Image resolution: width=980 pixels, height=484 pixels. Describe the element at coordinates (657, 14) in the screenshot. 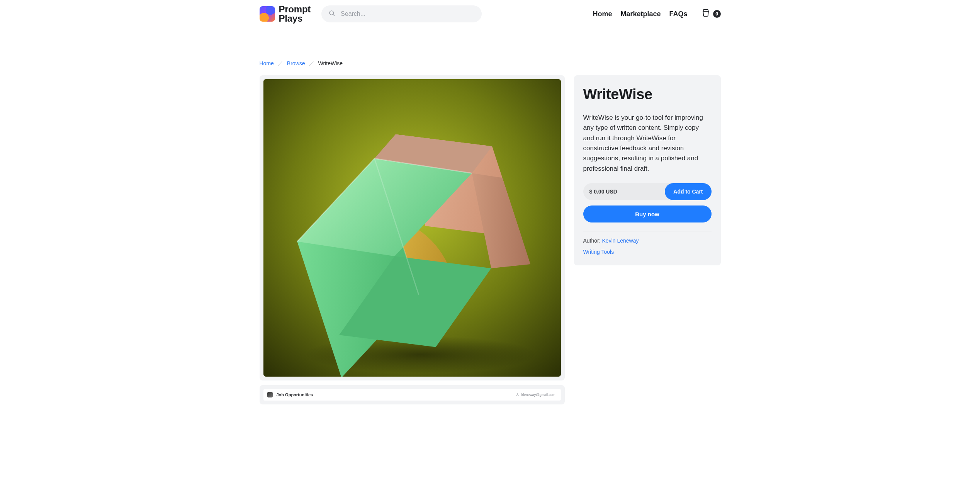

I see `primary-nav: Home Marketplace FAQs 0` at that location.